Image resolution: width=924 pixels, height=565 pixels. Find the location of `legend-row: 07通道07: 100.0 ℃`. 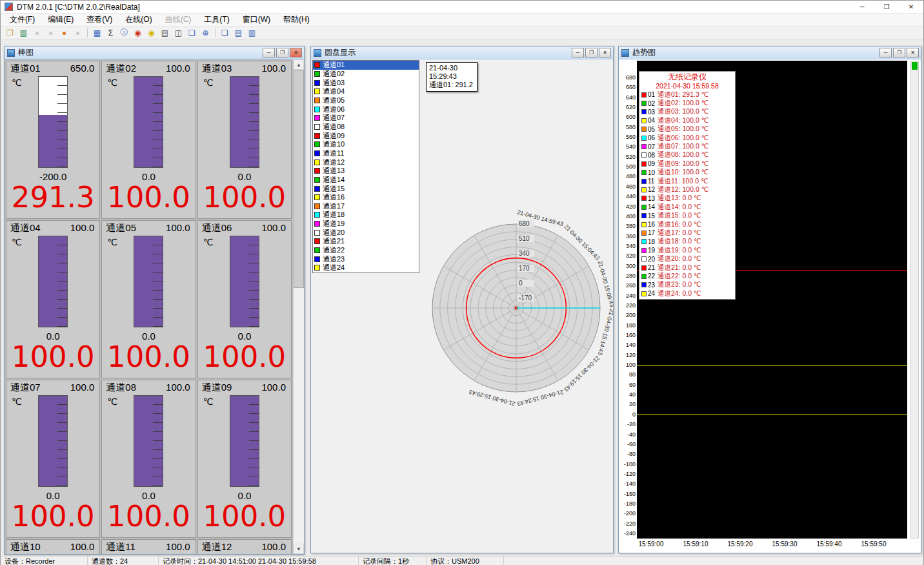

legend-row: 07通道07: 100.0 ℃ is located at coordinates (687, 146).